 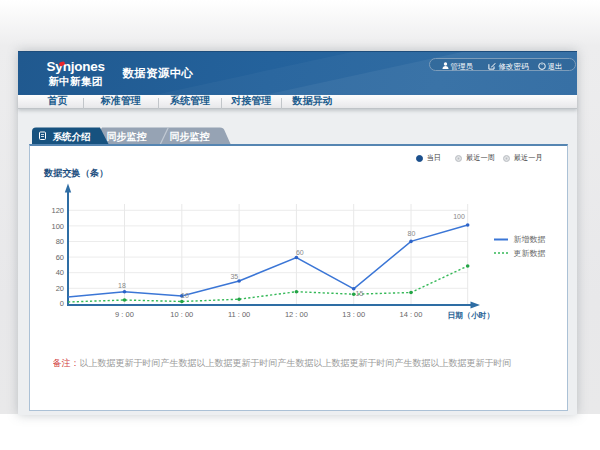 I want to click on svg-text: 系统介绍, so click(x=72, y=136).